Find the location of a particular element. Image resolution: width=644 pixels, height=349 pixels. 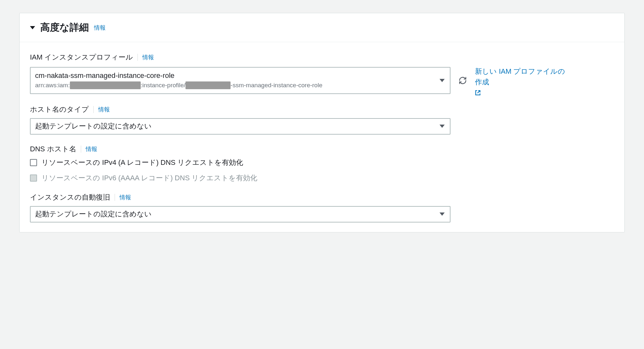

dns-ipv4-checkbox is located at coordinates (33, 163).